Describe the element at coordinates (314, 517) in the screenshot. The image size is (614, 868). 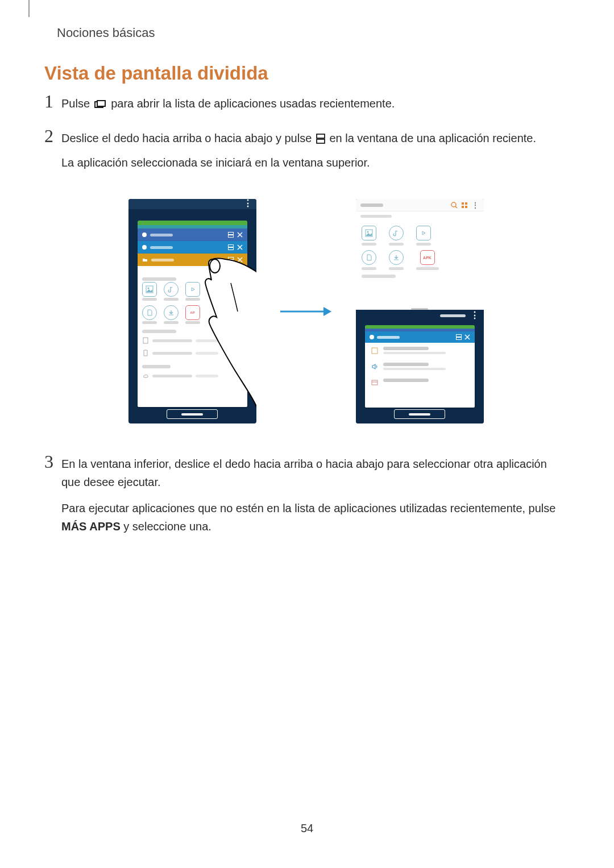
I see `step-3-text-2: Para ejecutar aplicaciones que no estén …` at that location.